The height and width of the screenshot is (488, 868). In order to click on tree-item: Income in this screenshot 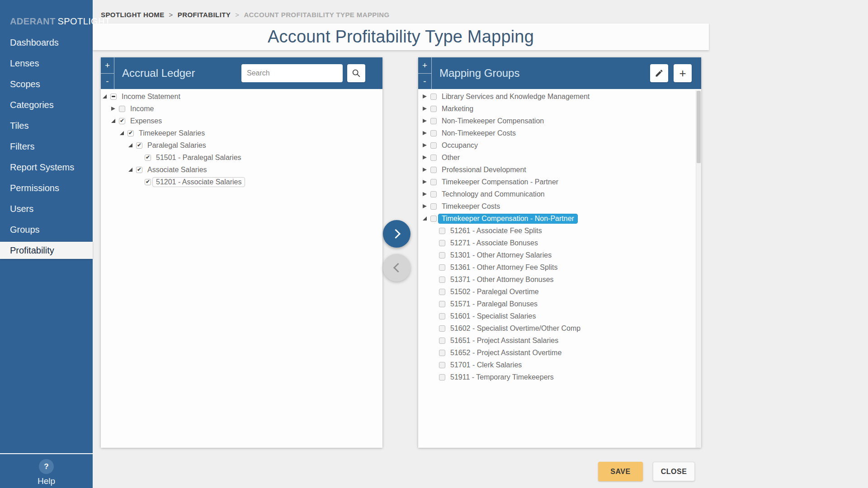, I will do `click(241, 108)`.